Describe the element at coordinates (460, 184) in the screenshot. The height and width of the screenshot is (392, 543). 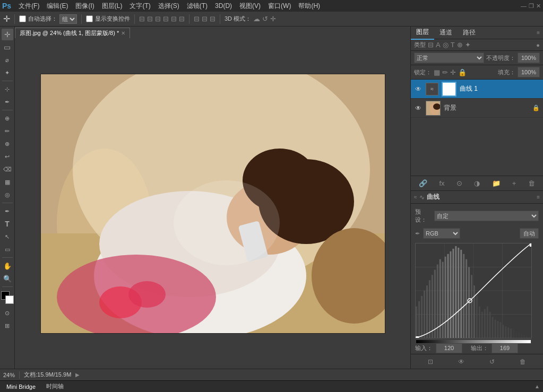
I see `layer-mask-btn: ⊙` at that location.